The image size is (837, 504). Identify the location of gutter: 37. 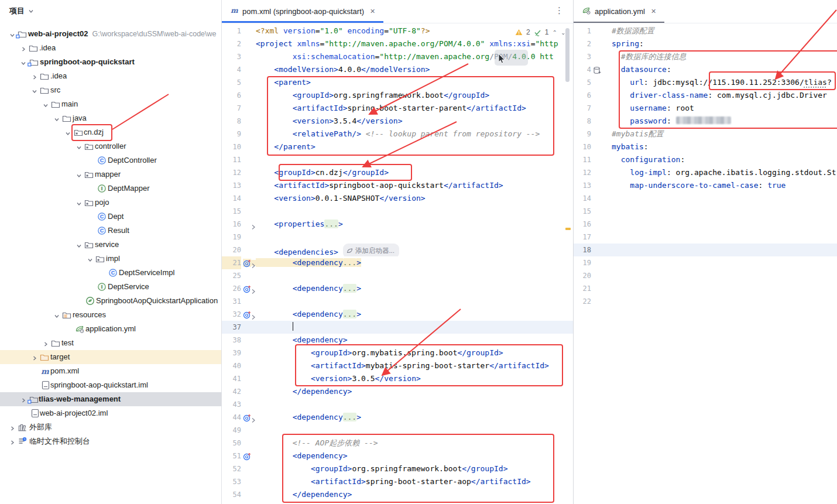
(239, 327).